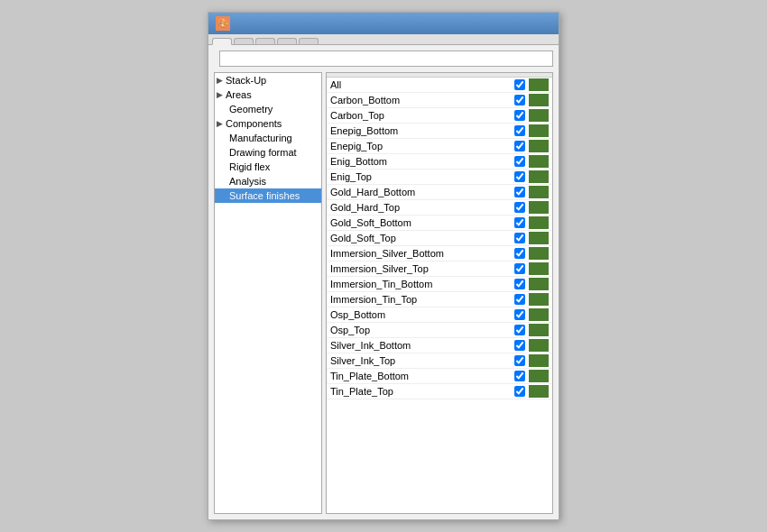 Image resolution: width=767 pixels, height=532 pixels. What do you see at coordinates (439, 254) in the screenshot?
I see `layer-row: Immersion_Silver_Bottom` at bounding box center [439, 254].